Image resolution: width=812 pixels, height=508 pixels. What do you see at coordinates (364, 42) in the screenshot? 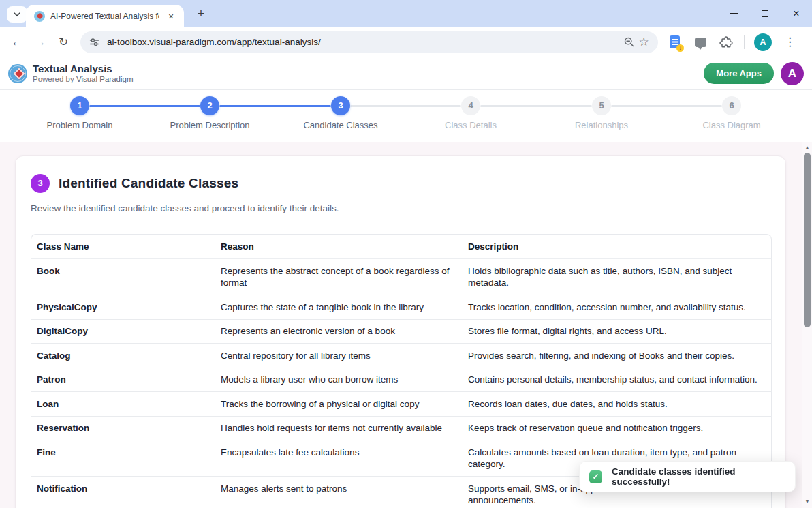
I see `url-text: ai-toolbox.visual-paradigm.com/app/textu…` at bounding box center [364, 42].